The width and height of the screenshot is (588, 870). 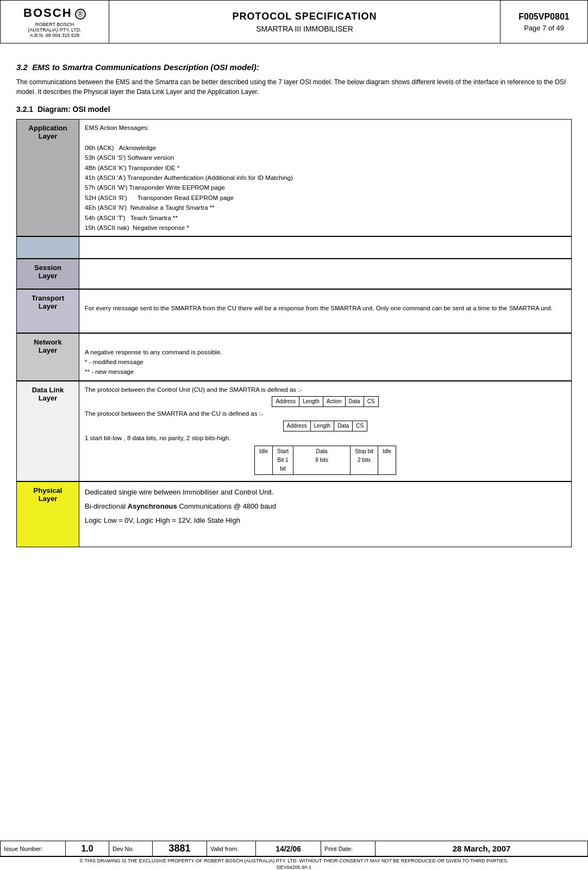 I want to click on valid-label: Valid from:, so click(x=232, y=849).